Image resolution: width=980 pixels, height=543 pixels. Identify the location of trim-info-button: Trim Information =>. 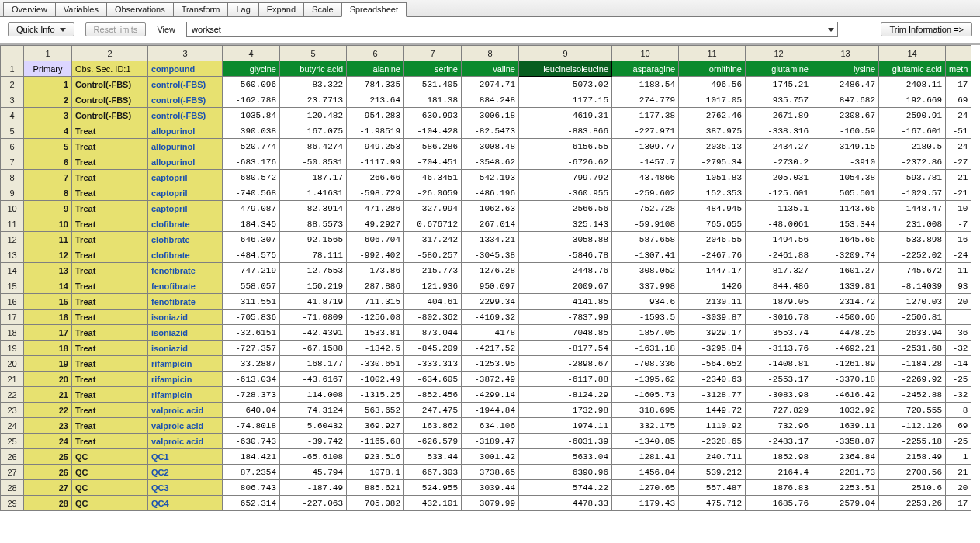
(926, 29).